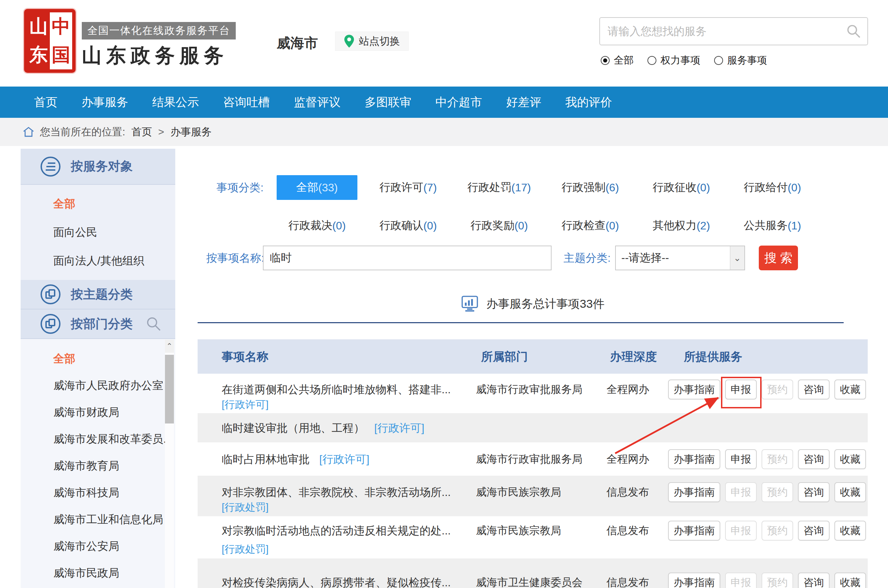 This screenshot has height=588, width=888. Describe the element at coordinates (349, 41) in the screenshot. I see `location-pin-icon` at that location.